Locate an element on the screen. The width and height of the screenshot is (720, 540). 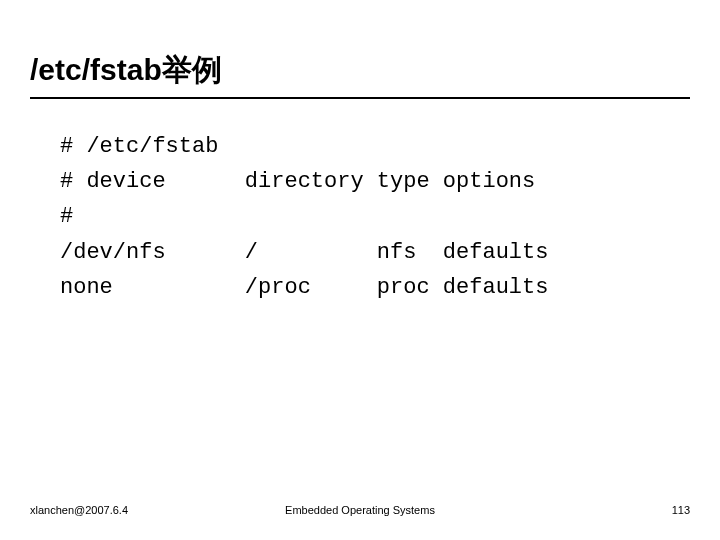
code-line-4: /dev/nfs / nfs defaults is located at coordinates (304, 252).